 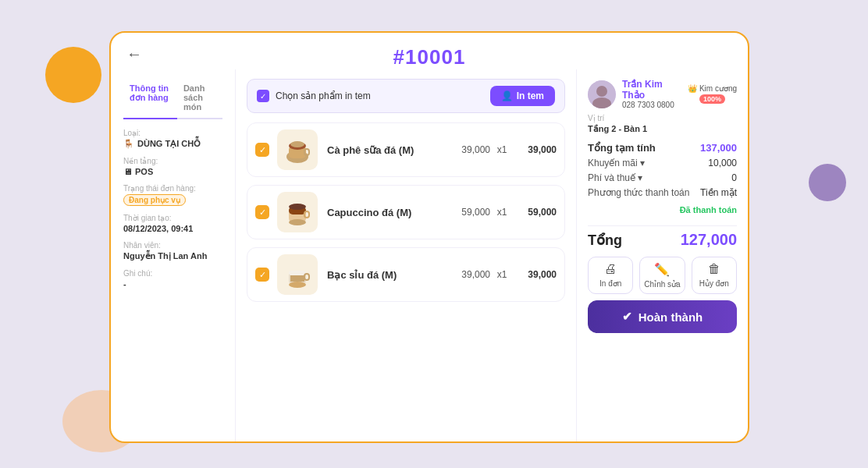 I want to click on tier-percentage: 100%, so click(x=712, y=99).